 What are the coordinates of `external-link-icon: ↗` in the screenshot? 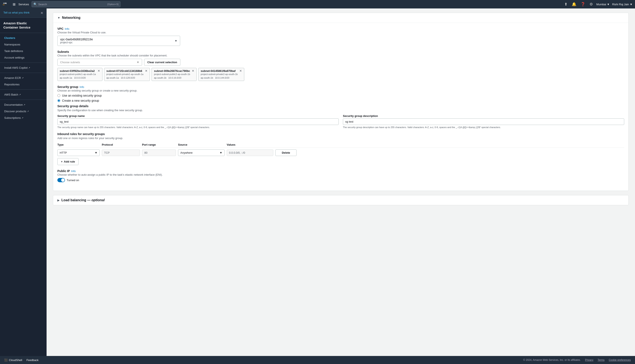 It's located at (29, 68).